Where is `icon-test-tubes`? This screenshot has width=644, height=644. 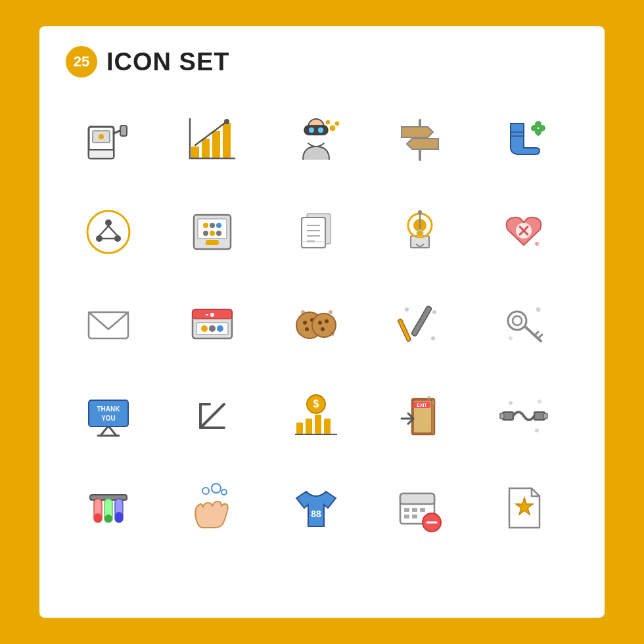 icon-test-tubes is located at coordinates (108, 508).